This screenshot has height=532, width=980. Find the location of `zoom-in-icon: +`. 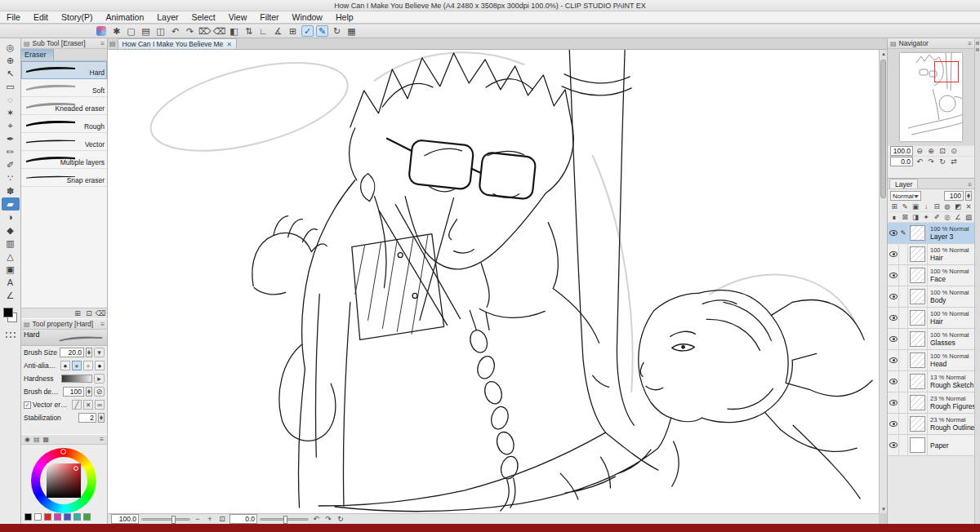

zoom-in-icon: + is located at coordinates (210, 519).